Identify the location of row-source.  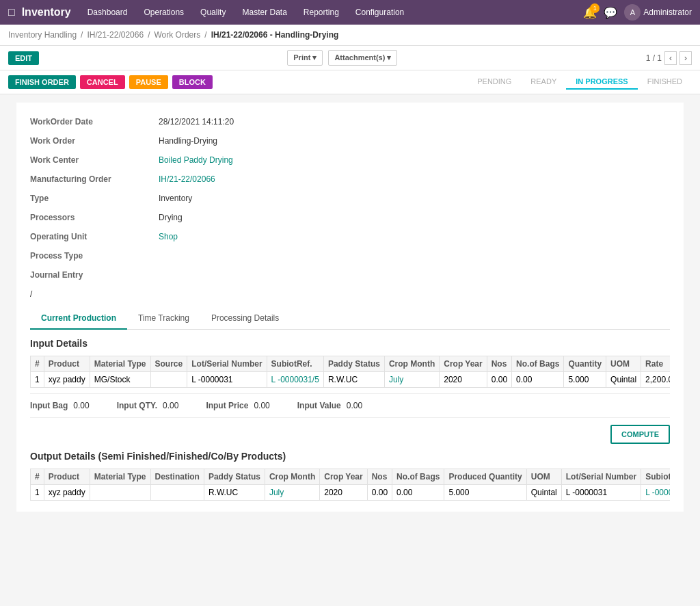
(169, 380).